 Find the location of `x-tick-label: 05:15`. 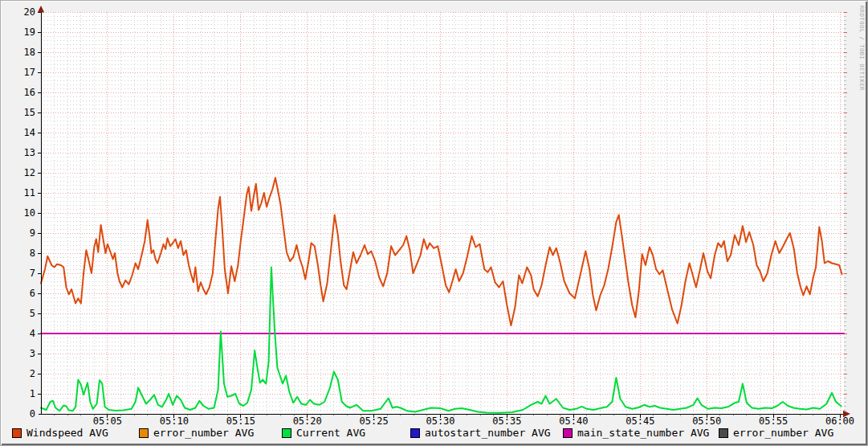

x-tick-label: 05:15 is located at coordinates (241, 421).